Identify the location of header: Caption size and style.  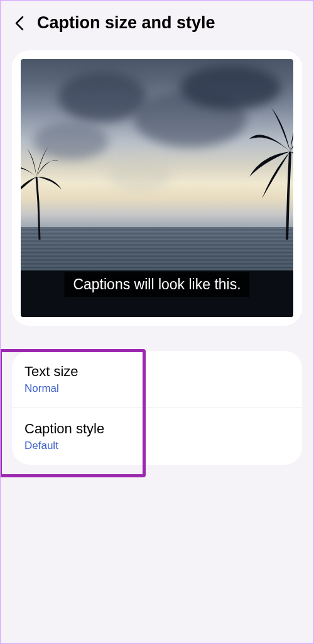
(157, 23).